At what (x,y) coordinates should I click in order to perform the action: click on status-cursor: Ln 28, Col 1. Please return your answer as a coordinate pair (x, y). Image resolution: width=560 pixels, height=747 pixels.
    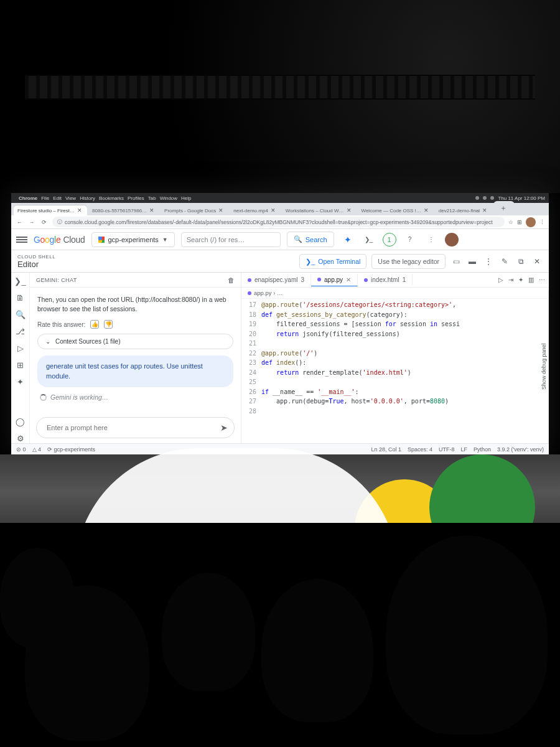
    Looking at the image, I should click on (386, 449).